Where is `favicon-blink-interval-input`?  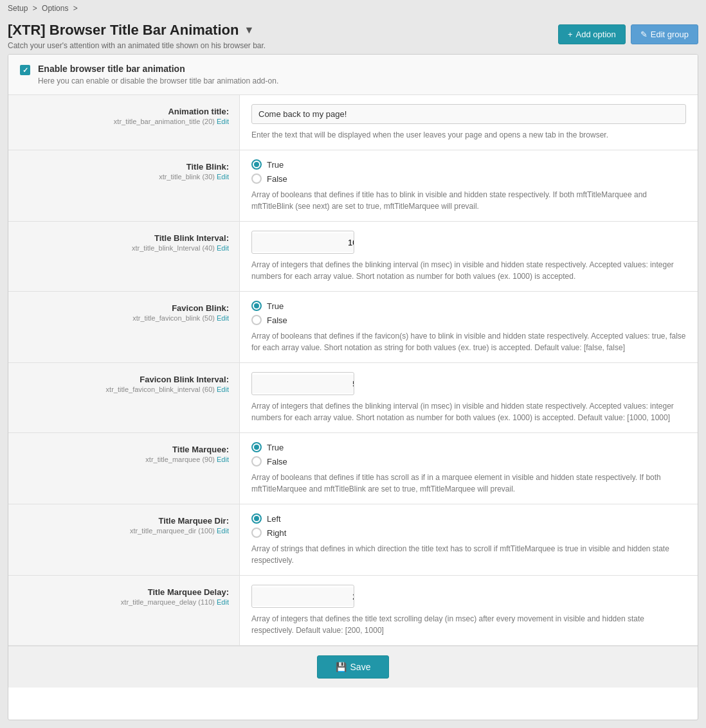
favicon-blink-interval-input is located at coordinates (303, 384).